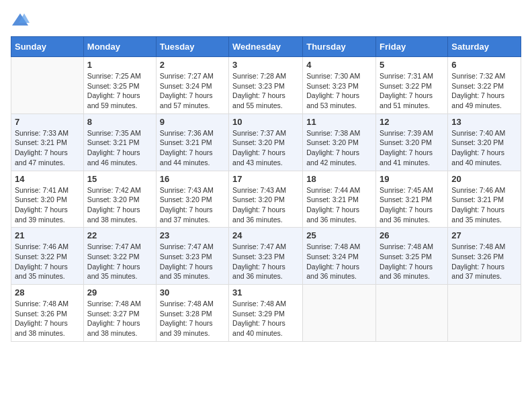  I want to click on calendar-week-row: 14Sunrise: 7:41 AM Sunset: 3:20 PM Dayli…, so click(266, 199).